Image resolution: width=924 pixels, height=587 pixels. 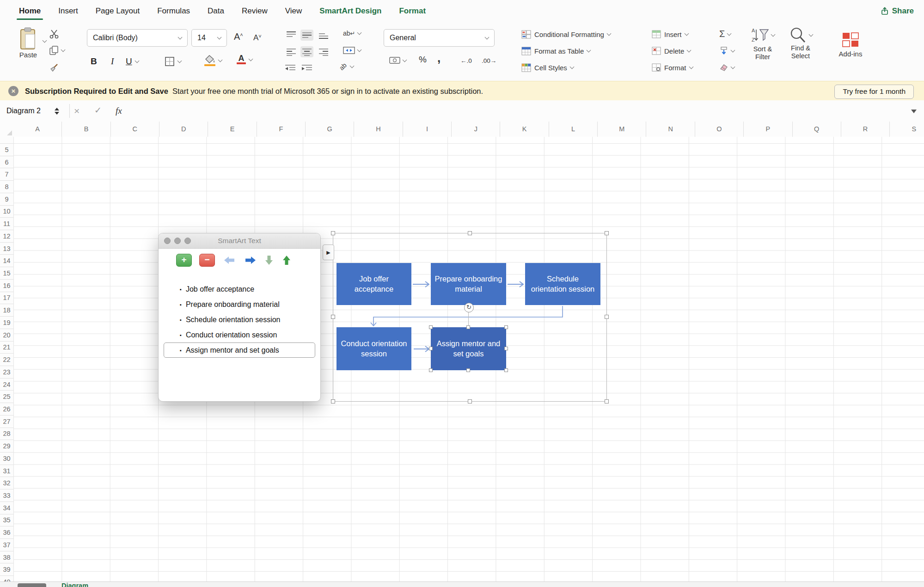 I want to click on demote-button, so click(x=250, y=260).